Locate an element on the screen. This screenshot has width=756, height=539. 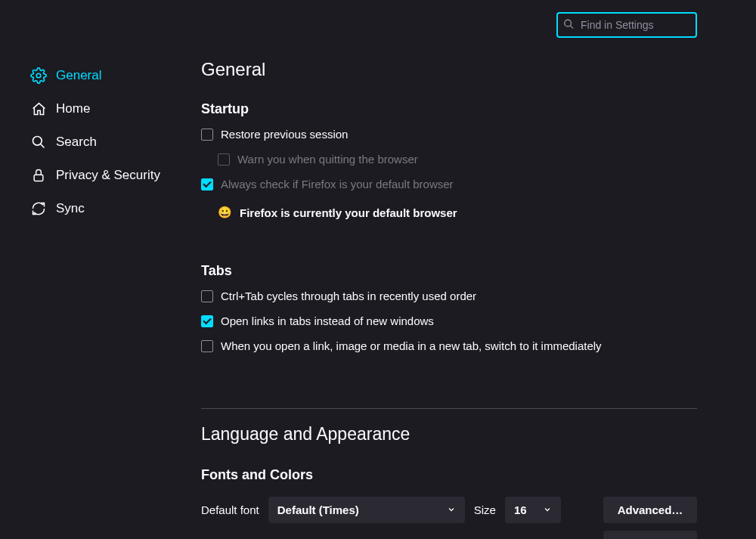
search-icon is located at coordinates (39, 142).